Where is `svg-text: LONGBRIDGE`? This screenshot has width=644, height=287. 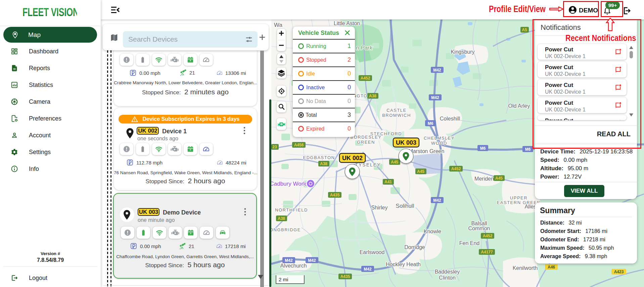 svg-text: LONGBRIDGE is located at coordinates (286, 230).